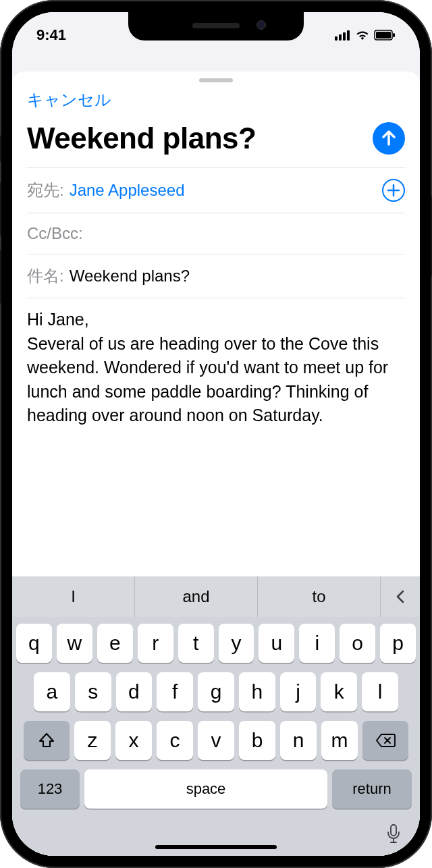  What do you see at coordinates (46, 190) in the screenshot?
I see `to-label: 宛先:` at bounding box center [46, 190].